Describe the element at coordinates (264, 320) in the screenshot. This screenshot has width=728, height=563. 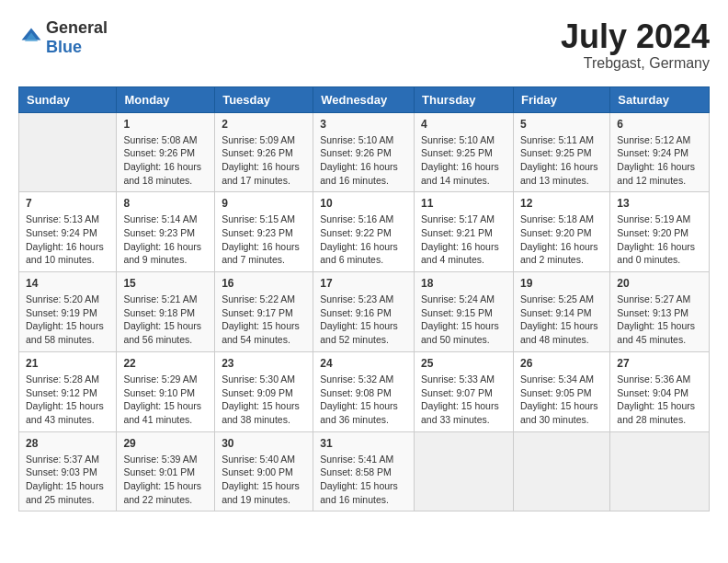
I see `day-info: Sunrise: 5:22 AMSunset: 9:17 PMDaylight:…` at that location.